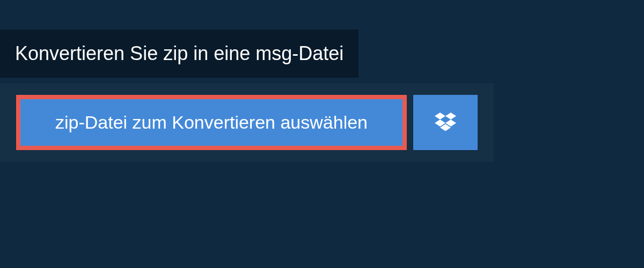  What do you see at coordinates (179, 54) in the screenshot?
I see `page-title: Konvertieren Sie zip in eine msg-Datei` at bounding box center [179, 54].